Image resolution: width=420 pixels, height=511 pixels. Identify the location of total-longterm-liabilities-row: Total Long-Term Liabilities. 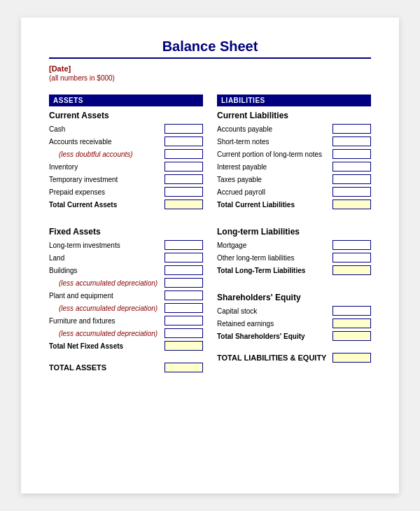
(294, 270).